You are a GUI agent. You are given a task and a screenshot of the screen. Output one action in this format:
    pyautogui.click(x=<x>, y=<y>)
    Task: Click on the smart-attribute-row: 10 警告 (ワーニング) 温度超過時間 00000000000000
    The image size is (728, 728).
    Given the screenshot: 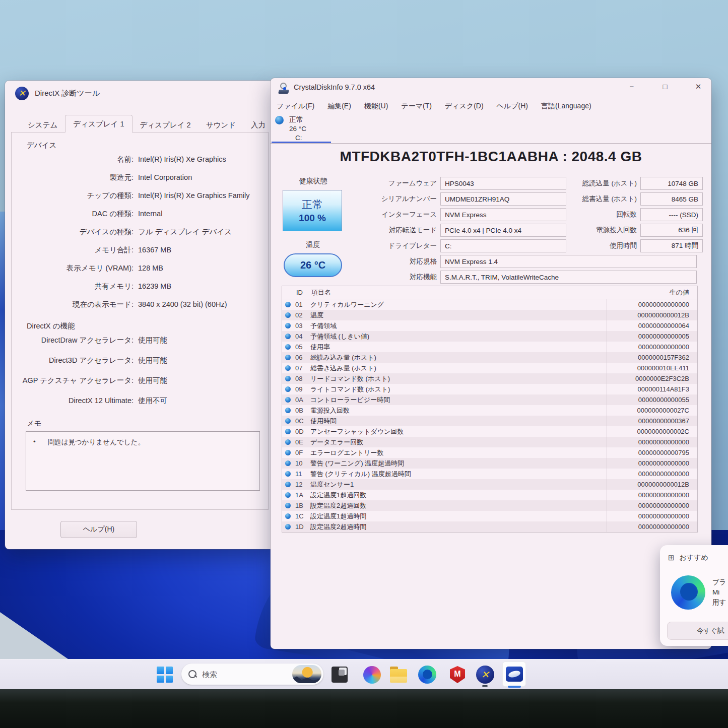 What is the action you would take?
    pyautogui.click(x=490, y=464)
    